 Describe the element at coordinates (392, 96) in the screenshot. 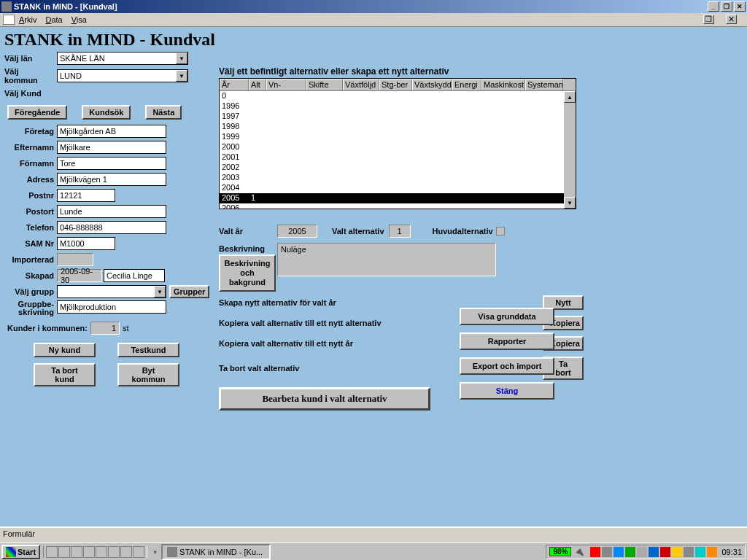

I see `table-row: 0` at that location.